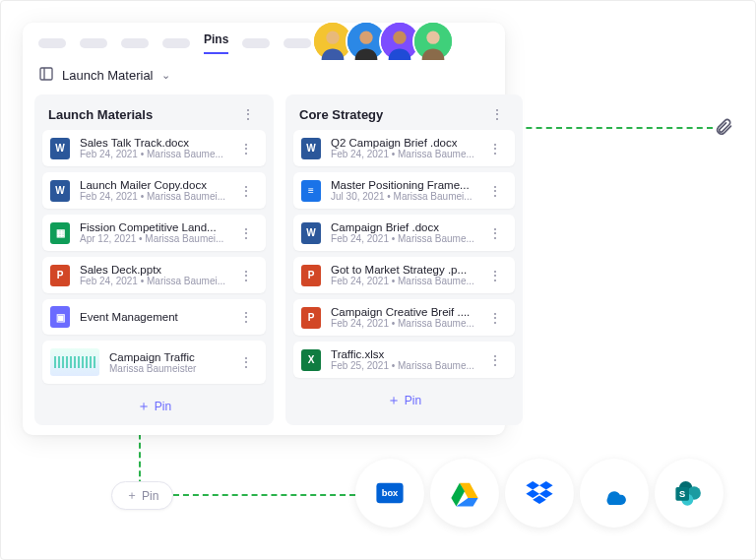  I want to click on file-name: Fission Competitive Land..., so click(153, 227).